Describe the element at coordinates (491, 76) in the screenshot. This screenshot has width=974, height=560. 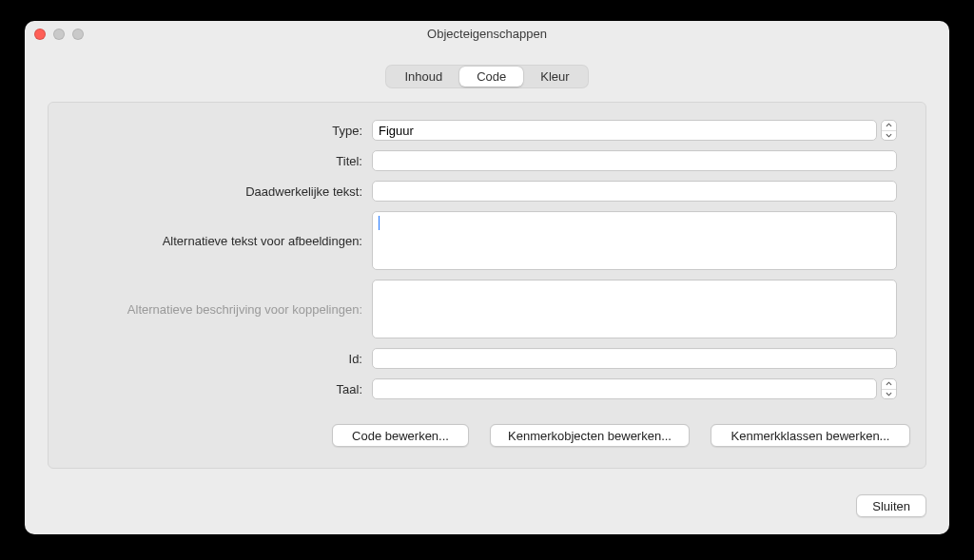
I see `tab-code: Code` at that location.